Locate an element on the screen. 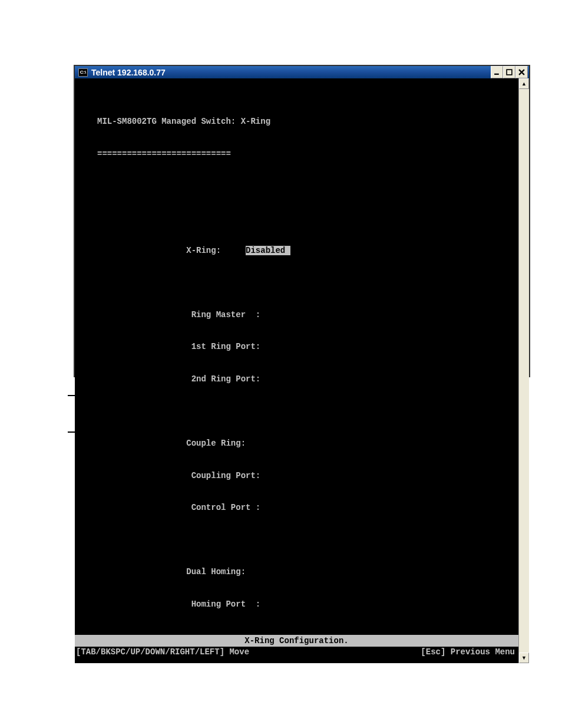 Image resolution: width=562 pixels, height=728 pixels. scroll-up-button: ▲ is located at coordinates (524, 84).